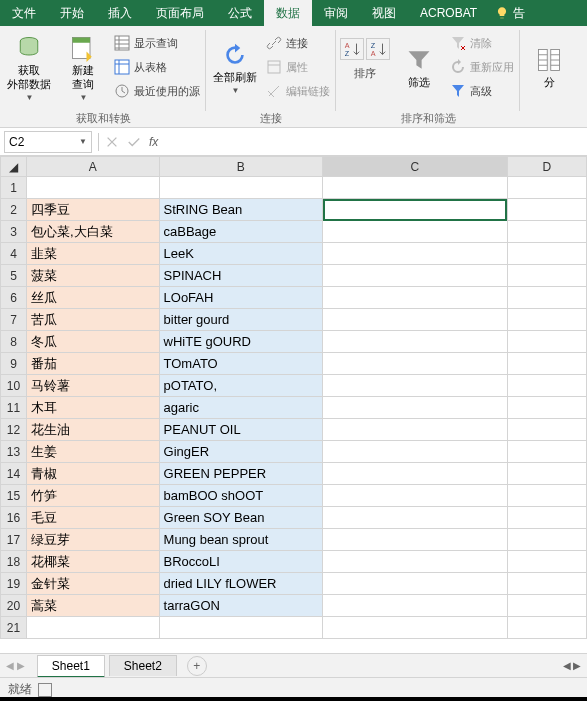  I want to click on cell: 花椰菜, so click(92, 562).